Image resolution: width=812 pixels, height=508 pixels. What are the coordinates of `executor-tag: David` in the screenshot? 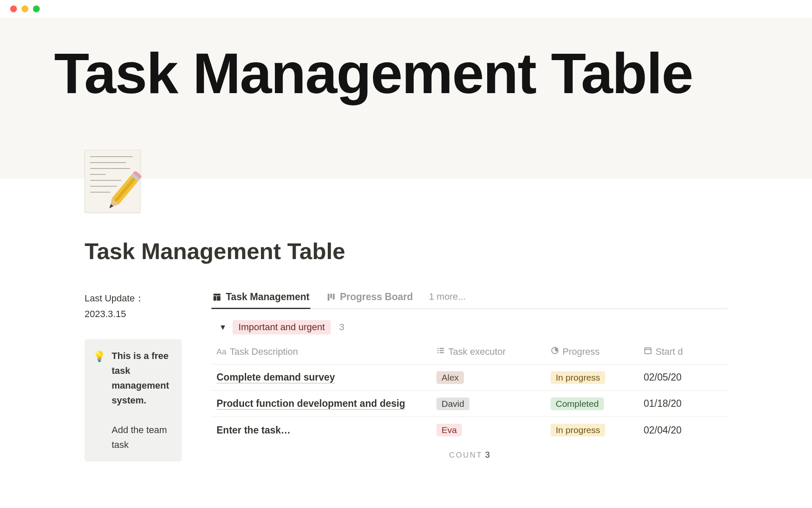 It's located at (453, 404).